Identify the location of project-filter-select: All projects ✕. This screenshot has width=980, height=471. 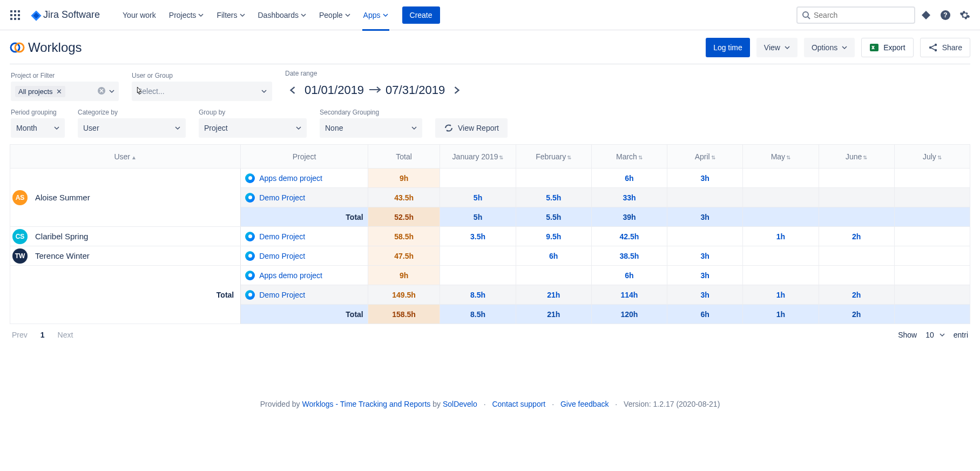
(65, 91).